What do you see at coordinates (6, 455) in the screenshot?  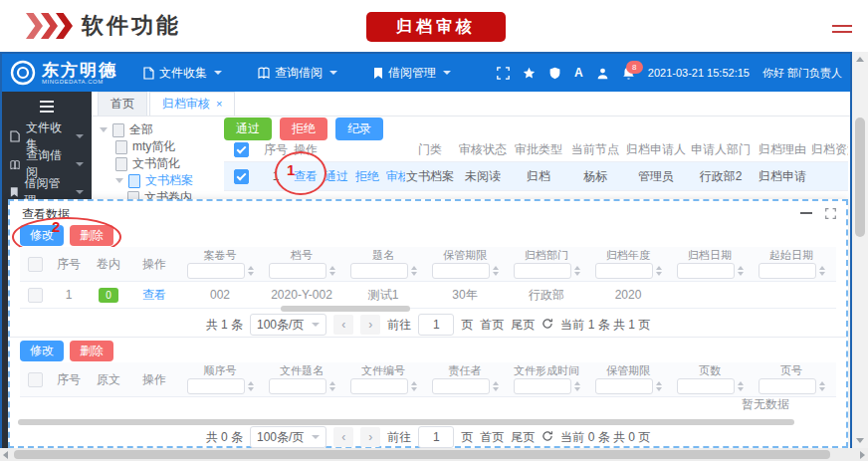 I see `scroll-left-arrow` at bounding box center [6, 455].